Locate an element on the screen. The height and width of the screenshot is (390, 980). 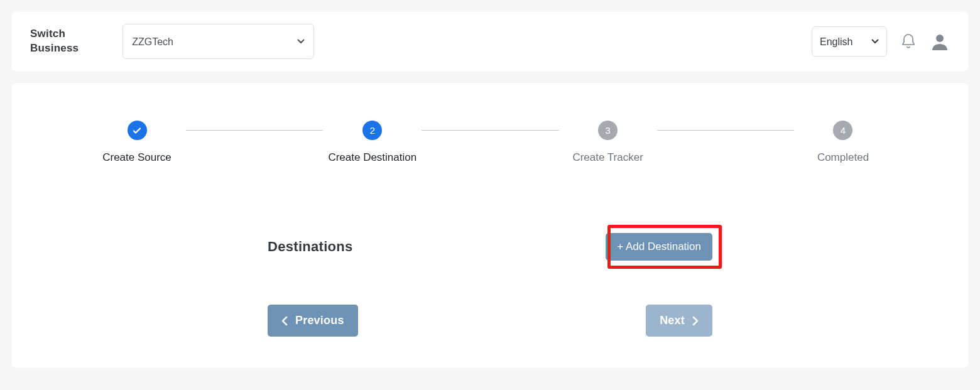
step-create-tracker: 3 Create Tracker is located at coordinates (608, 142).